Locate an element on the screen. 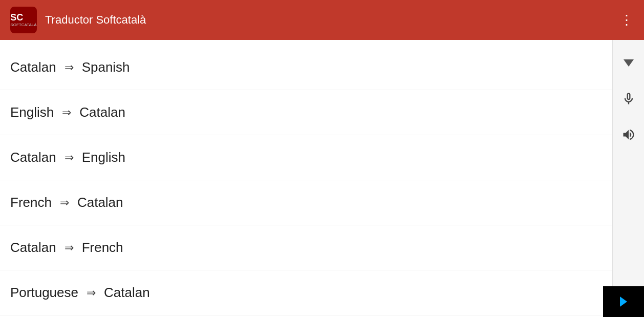  logo-initials: SC is located at coordinates (16, 17).